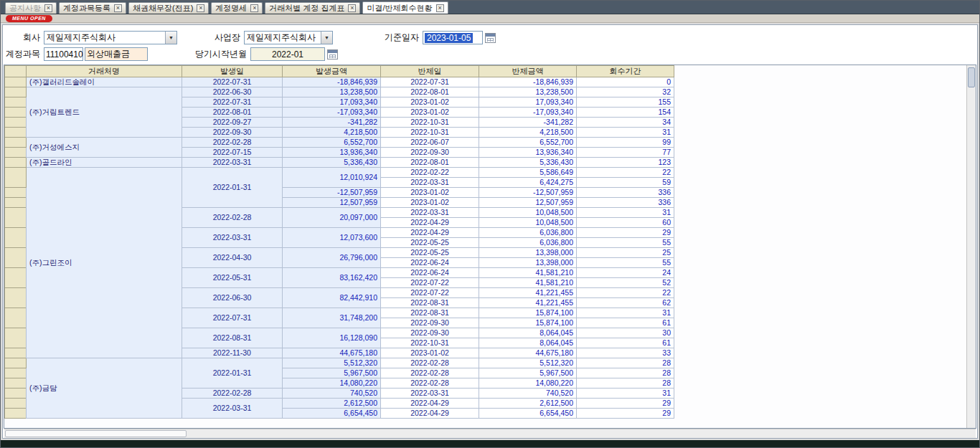 Image resolution: width=980 pixels, height=448 pixels. I want to click on collection-days-cell: 28, so click(626, 363).